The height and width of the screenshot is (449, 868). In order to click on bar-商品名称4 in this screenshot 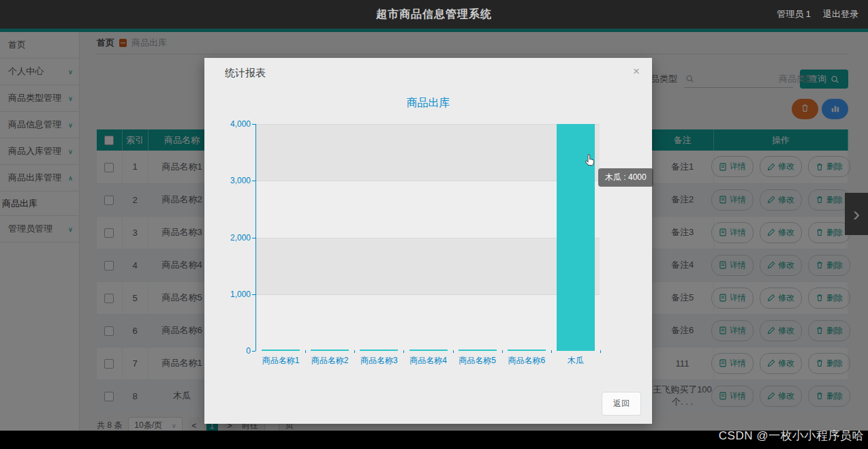, I will do `click(429, 350)`.